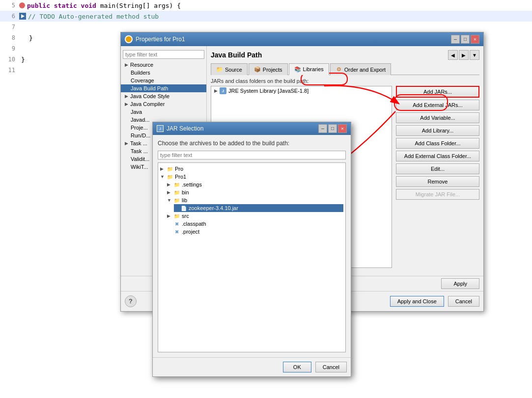 The image size is (532, 398). What do you see at coordinates (266, 27) in the screenshot?
I see `code-line-7: 7` at bounding box center [266, 27].